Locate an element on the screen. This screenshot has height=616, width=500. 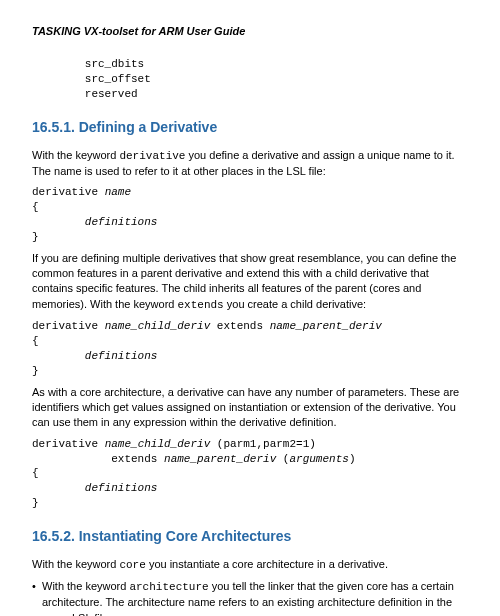
bullet-text: With the keyword architecture you tell t… is located at coordinates (255, 598).